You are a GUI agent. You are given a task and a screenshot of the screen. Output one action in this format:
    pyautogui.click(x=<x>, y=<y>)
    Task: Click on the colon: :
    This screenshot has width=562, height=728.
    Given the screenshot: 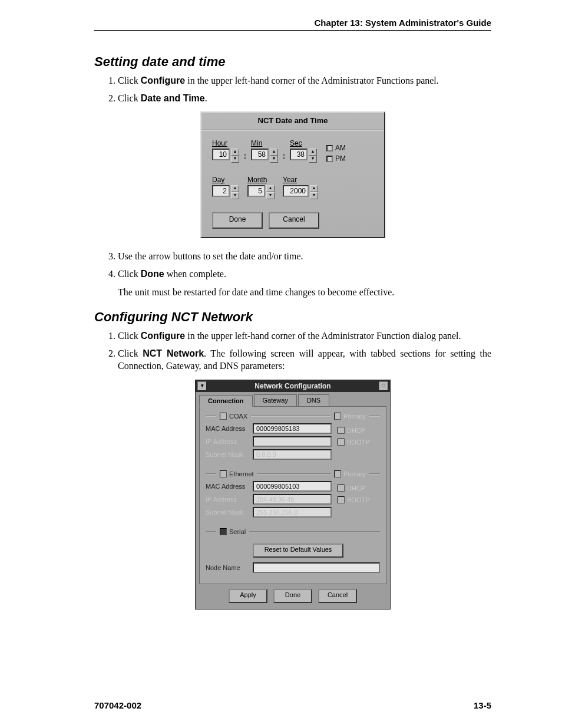 What is the action you would take?
    pyautogui.click(x=245, y=157)
    